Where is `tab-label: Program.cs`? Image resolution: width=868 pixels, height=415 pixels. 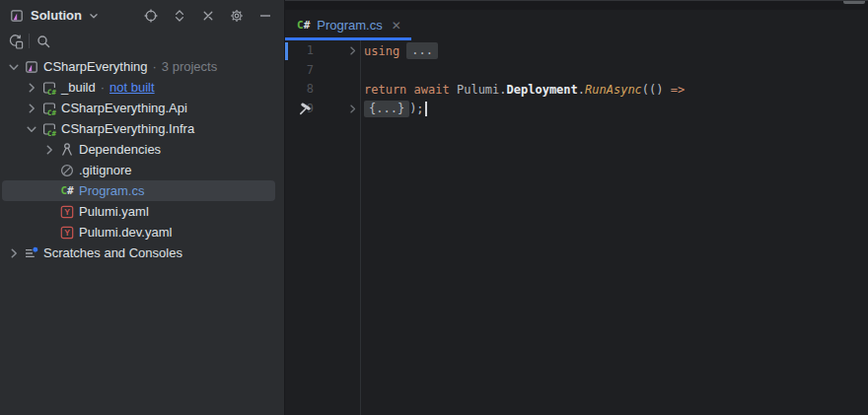
tab-label: Program.cs is located at coordinates (349, 26).